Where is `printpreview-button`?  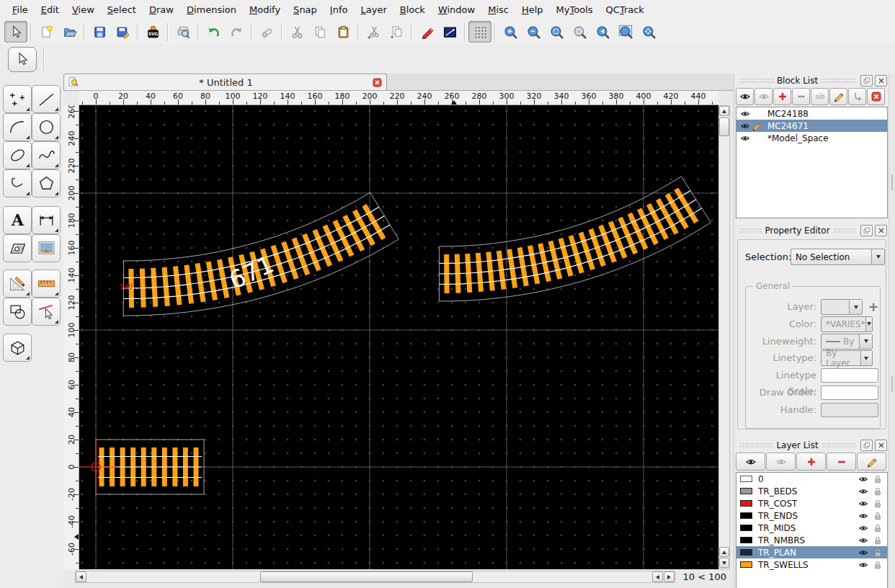
printpreview-button is located at coordinates (183, 32).